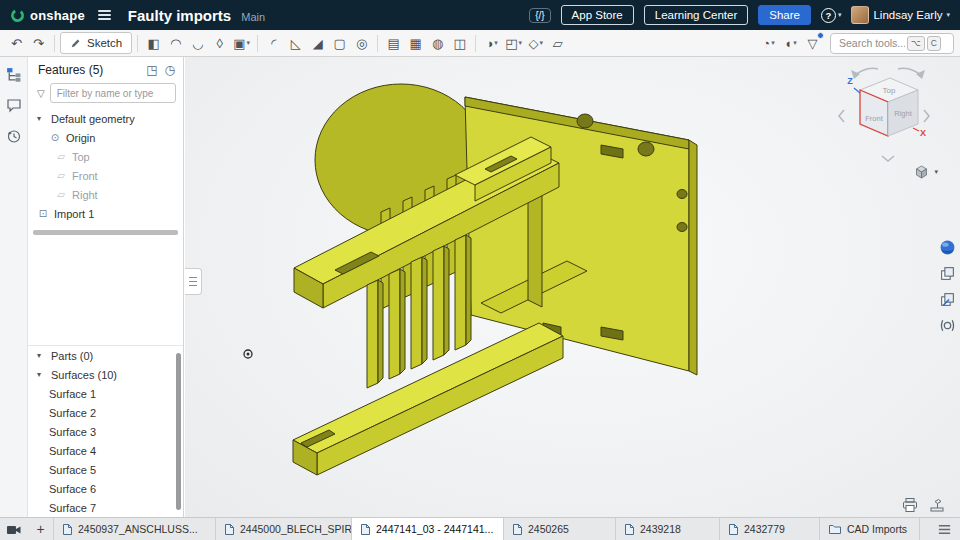 The image size is (960, 540). Describe the element at coordinates (106, 374) in the screenshot. I see `surfaces-group-header: ▾ Surfaces (10)` at that location.